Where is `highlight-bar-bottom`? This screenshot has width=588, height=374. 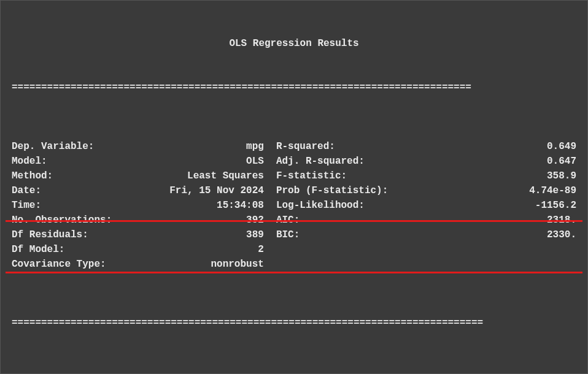
highlight-bar-bottom is located at coordinates (294, 272).